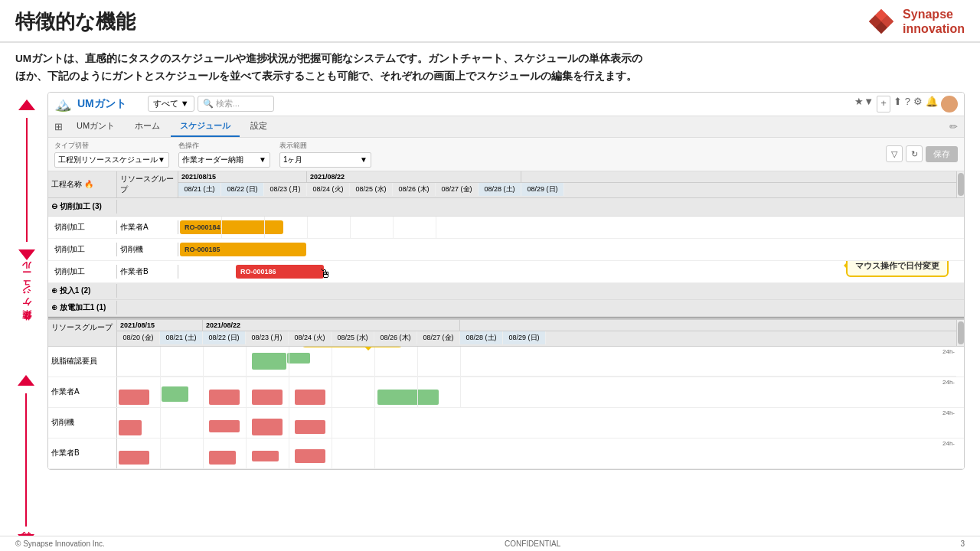 The width and height of the screenshot is (980, 551). What do you see at coordinates (897, 104) in the screenshot?
I see `upload-icon: ⬆` at bounding box center [897, 104].